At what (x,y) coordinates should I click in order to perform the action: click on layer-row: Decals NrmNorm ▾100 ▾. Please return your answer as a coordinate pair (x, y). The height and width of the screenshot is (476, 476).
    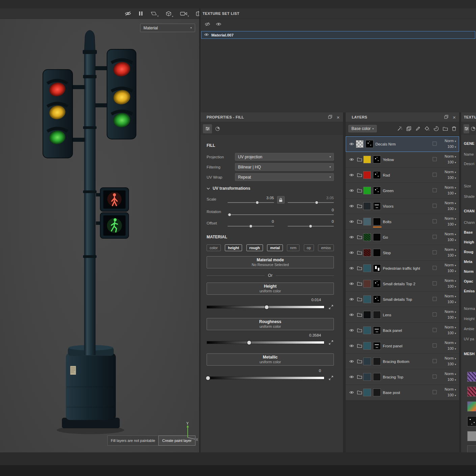
    Looking at the image, I should click on (402, 144).